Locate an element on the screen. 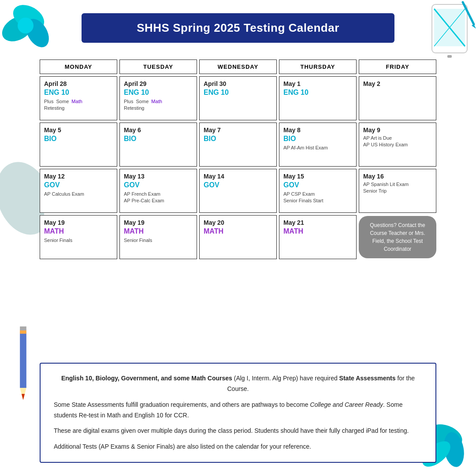 This screenshot has height=476, width=476. cell-date: May 13 is located at coordinates (158, 176).